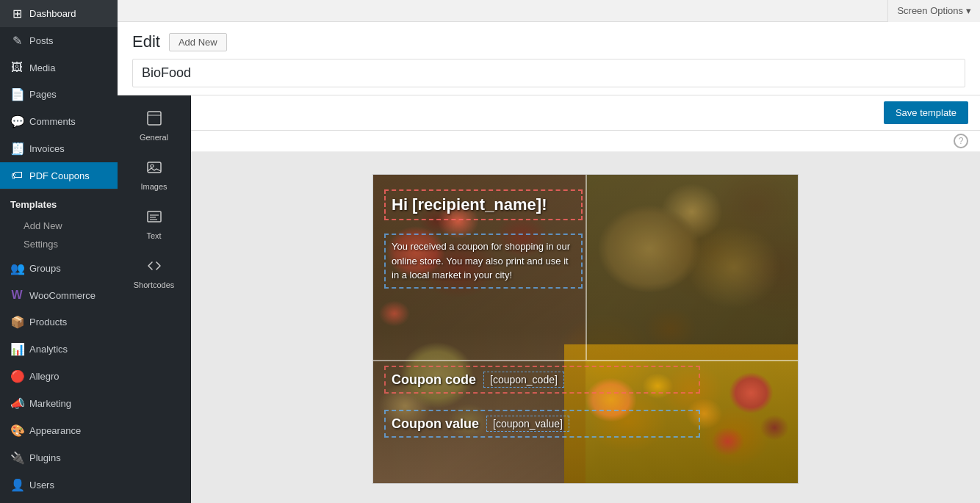  Describe the element at coordinates (527, 424) in the screenshot. I see `coupon-value-placeholder: [coupon_value]` at that location.